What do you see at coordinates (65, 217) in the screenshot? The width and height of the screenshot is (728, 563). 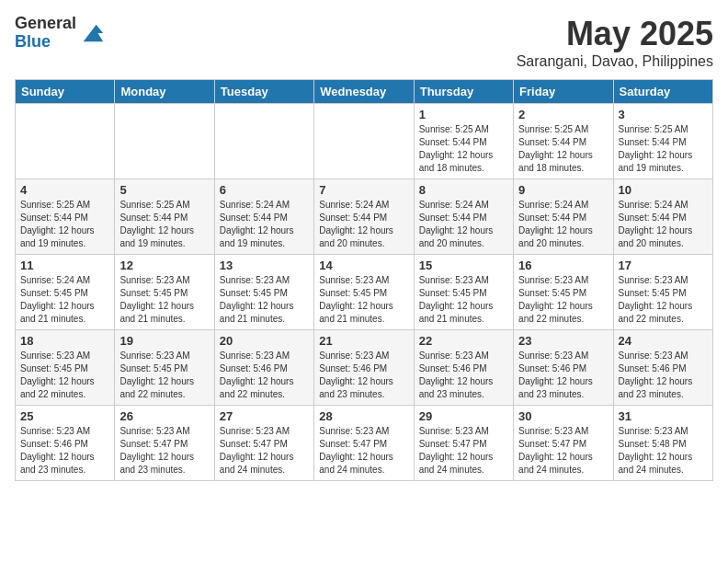 I see `calendar-cell: 4Sunrise: 5:25 AM Sunset: 5:44 PM Daylig…` at bounding box center [65, 217].